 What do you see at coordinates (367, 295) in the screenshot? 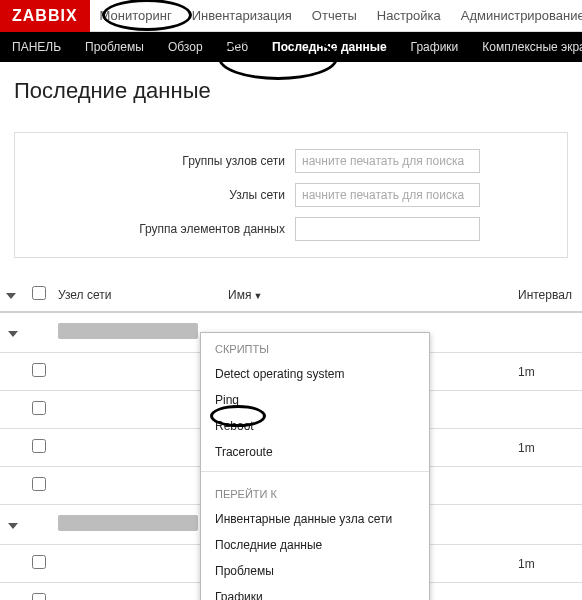
I see `header-name: Имя▼` at bounding box center [367, 295].